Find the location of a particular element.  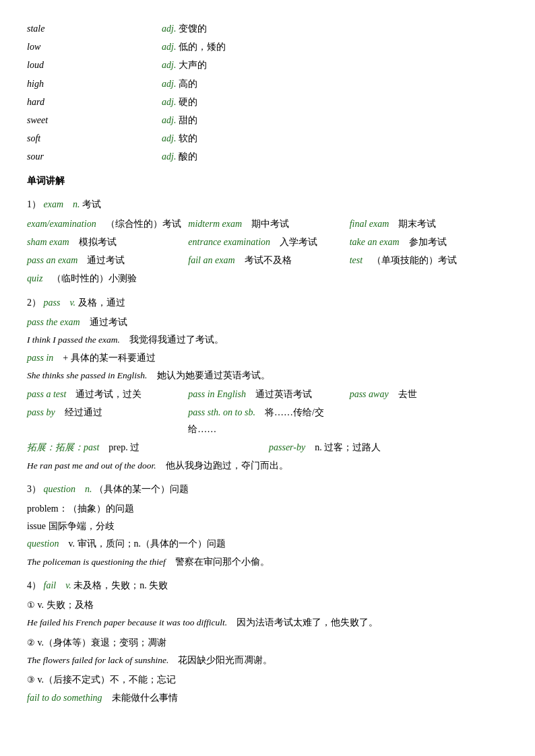

phrase-cell: test （单项技能的）考试 is located at coordinates (429, 260).